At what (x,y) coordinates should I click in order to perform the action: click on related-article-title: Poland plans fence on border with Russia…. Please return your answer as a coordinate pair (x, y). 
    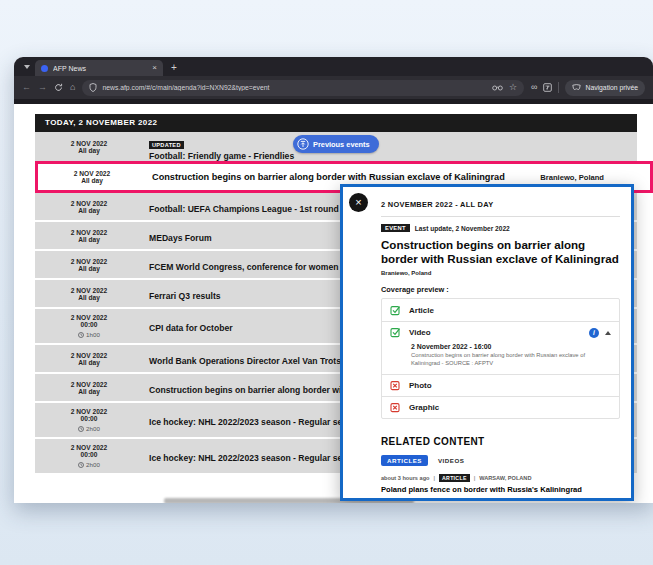
    Looking at the image, I should click on (500, 490).